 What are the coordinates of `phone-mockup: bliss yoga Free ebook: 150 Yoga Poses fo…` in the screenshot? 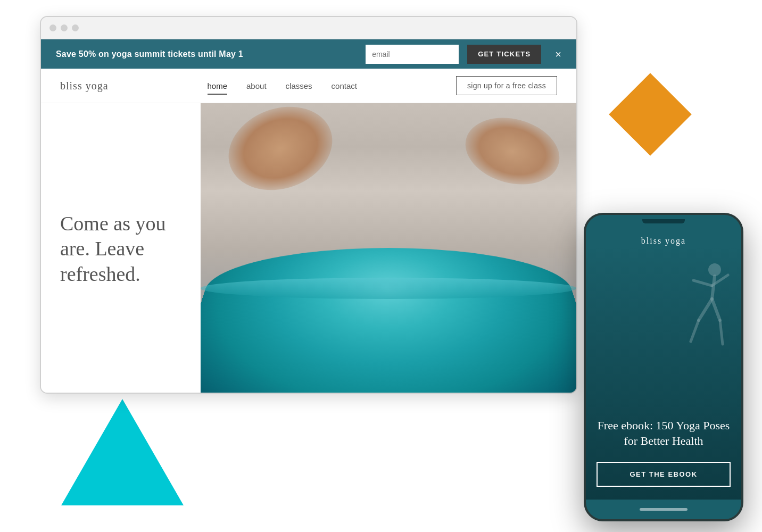 It's located at (664, 367).